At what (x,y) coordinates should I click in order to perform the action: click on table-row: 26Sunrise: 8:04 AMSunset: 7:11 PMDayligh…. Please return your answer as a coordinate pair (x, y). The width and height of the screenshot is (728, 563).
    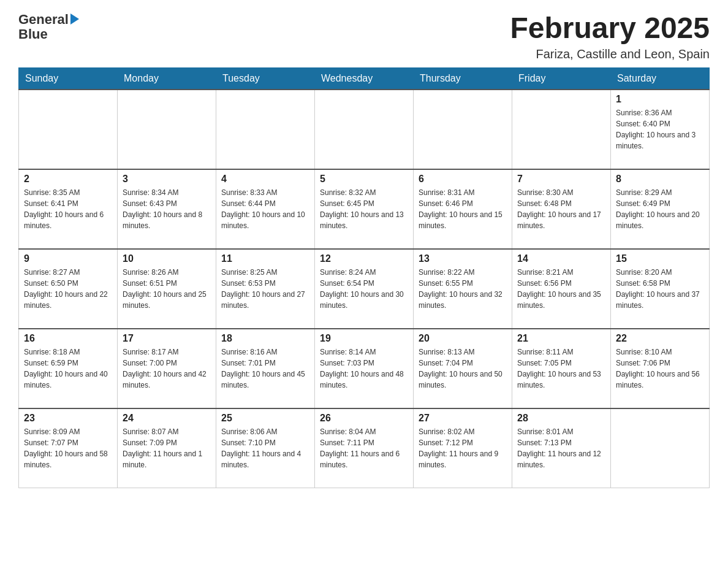
    Looking at the image, I should click on (364, 448).